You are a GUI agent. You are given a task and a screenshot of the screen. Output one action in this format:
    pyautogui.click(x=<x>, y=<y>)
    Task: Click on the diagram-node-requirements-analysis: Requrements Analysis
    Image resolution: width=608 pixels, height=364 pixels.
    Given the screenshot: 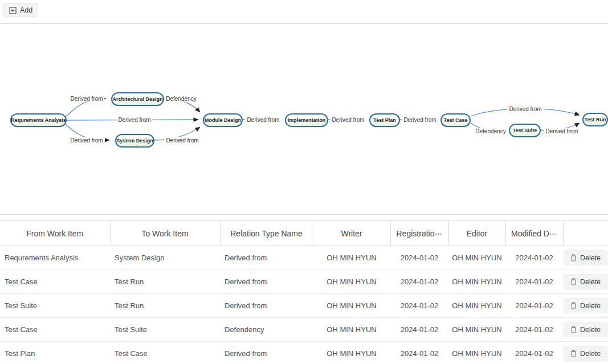 What is the action you would take?
    pyautogui.click(x=39, y=120)
    